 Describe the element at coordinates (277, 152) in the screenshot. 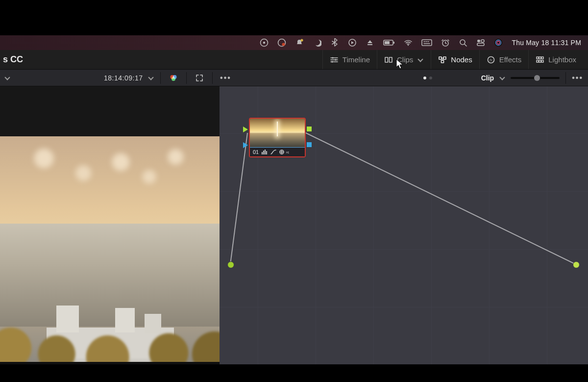

I see `node-info-bar: 01 HDR` at that location.